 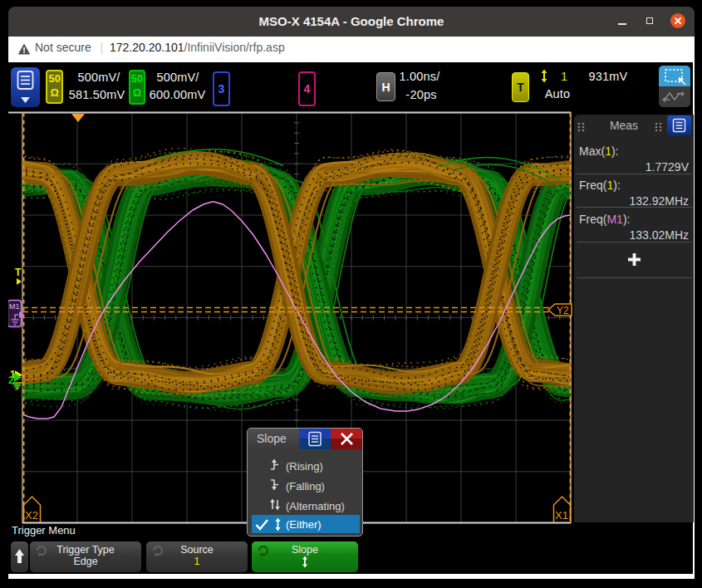 I want to click on svg-text: X1, so click(x=562, y=515).